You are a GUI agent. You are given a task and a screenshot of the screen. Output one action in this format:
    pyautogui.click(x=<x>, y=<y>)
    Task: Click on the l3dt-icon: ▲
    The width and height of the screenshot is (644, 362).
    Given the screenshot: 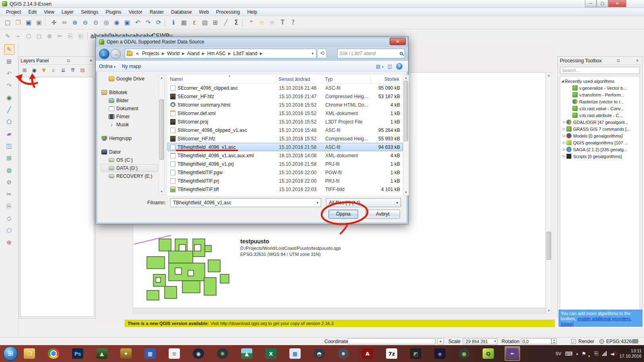 What is the action you would take?
    pyautogui.click(x=102, y=354)
    